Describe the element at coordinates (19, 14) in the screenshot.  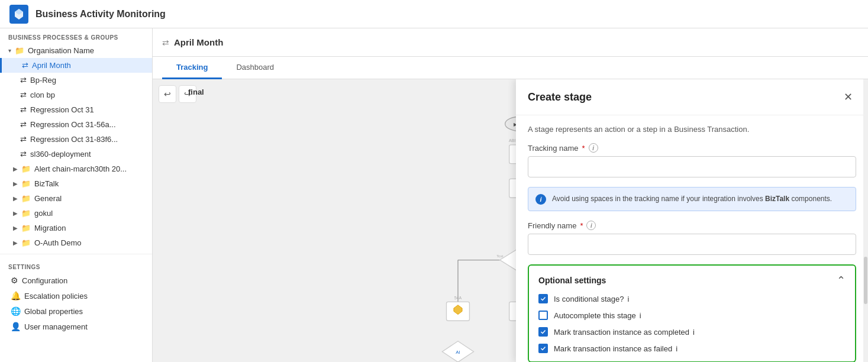
I see `app-logo` at that location.